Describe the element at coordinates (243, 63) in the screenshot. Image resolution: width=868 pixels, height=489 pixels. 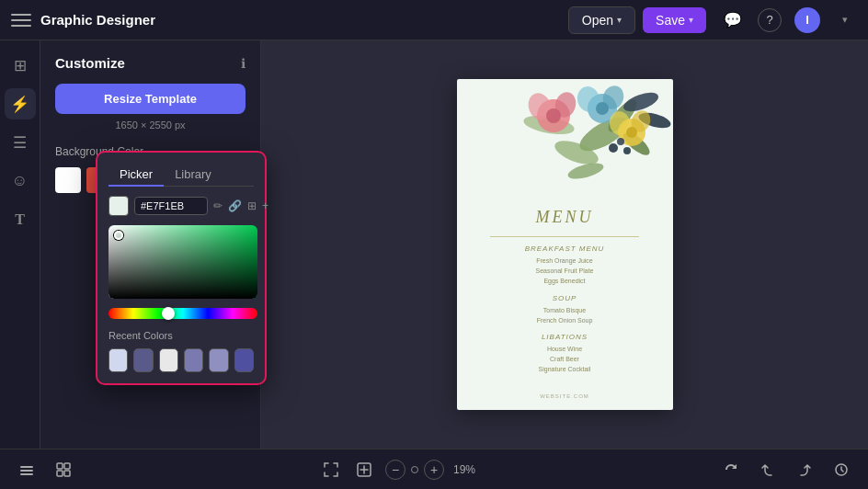
I see `info-icon: ℹ` at that location.